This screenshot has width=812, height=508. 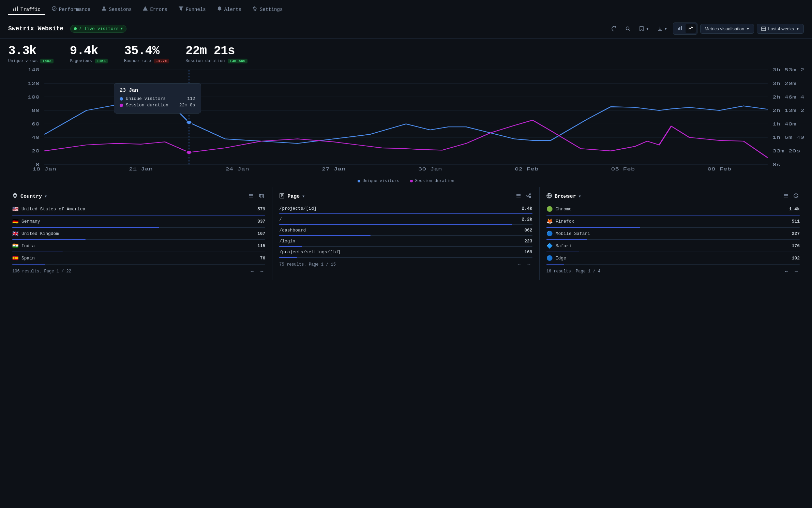 I want to click on nav-traffic: Traffic, so click(x=27, y=10).